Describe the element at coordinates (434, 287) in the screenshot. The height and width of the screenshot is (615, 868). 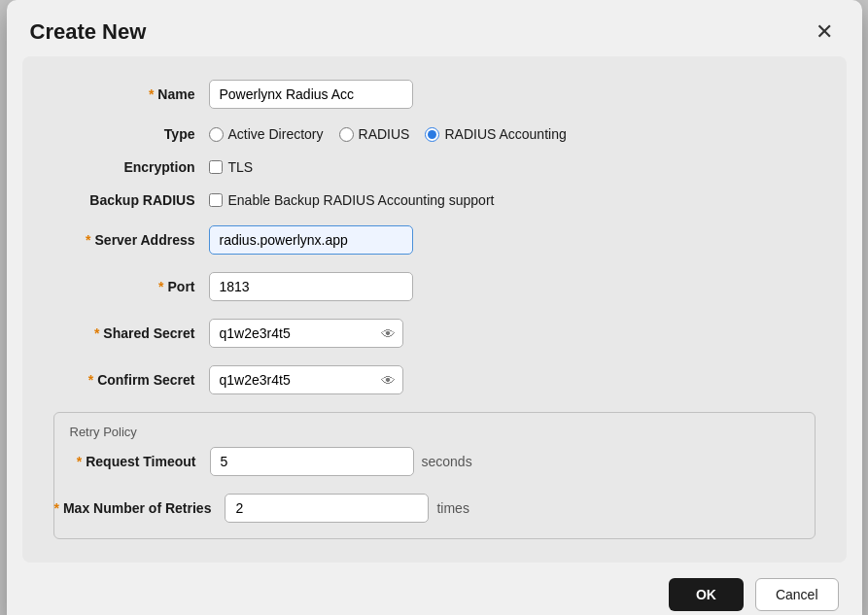
I see `port-row: *Port` at that location.